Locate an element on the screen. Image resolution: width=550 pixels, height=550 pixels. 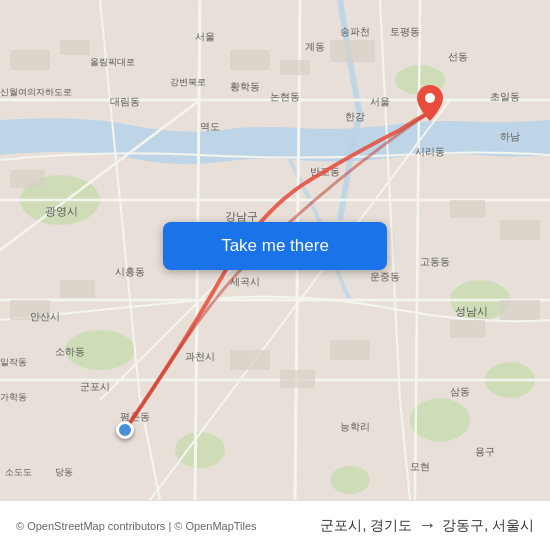
svg-text: 하남 is located at coordinates (510, 136).